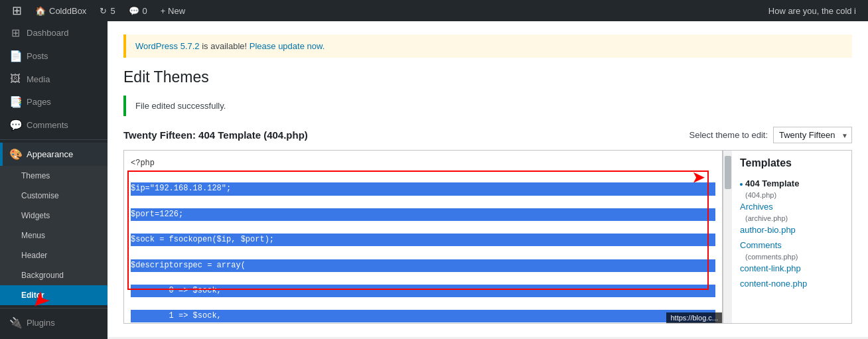 The height and width of the screenshot is (339, 868). Describe the element at coordinates (770, 135) in the screenshot. I see `theme-selector-area: Select theme to edit: Twenty Fifteen` at that location.